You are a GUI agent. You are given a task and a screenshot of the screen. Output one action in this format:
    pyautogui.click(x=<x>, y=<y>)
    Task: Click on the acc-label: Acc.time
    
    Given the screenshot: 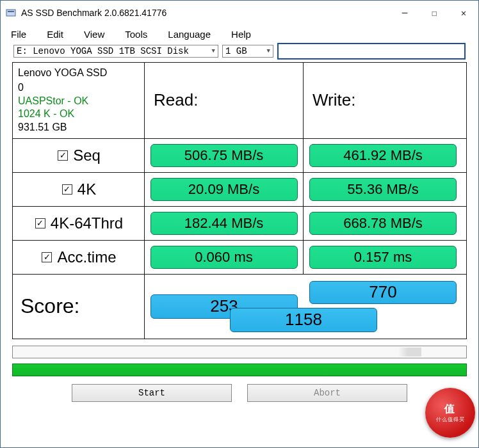 What is the action you would take?
    pyautogui.click(x=86, y=257)
    